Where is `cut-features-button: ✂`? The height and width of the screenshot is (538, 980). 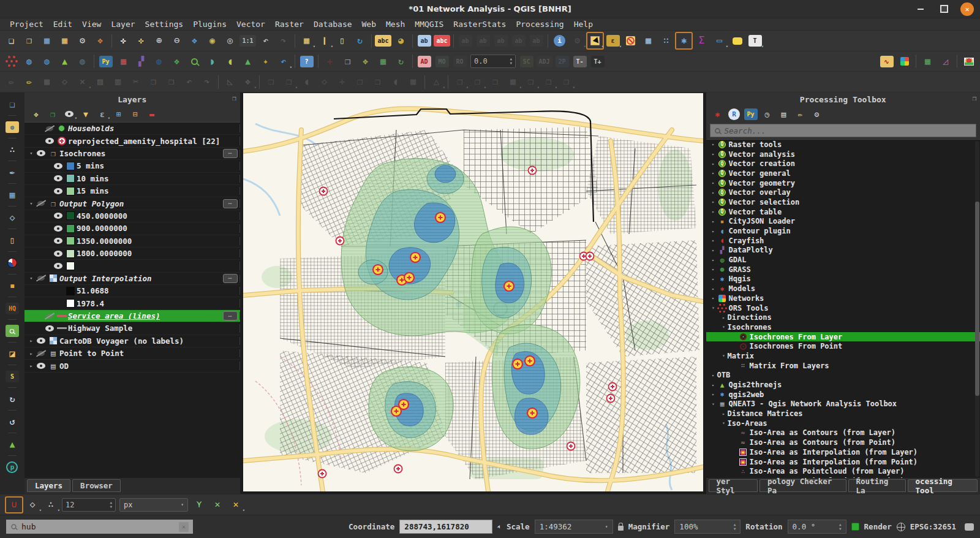
cut-features-button: ✂ is located at coordinates (136, 82).